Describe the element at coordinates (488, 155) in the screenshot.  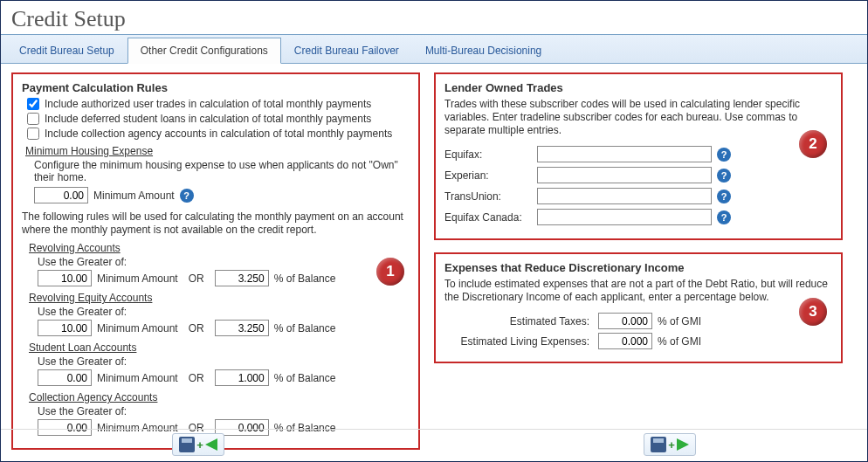
I see `equifax-label: Equifax:` at that location.